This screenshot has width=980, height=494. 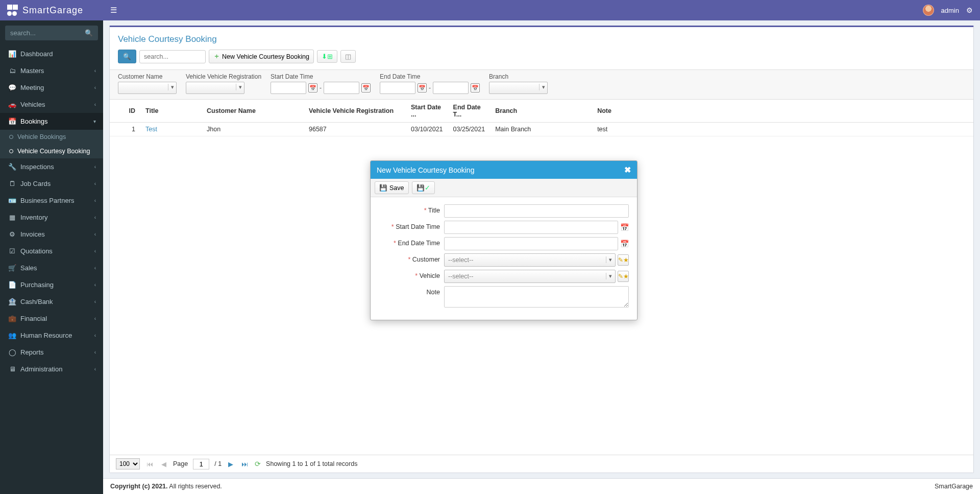 What do you see at coordinates (327, 56) in the screenshot?
I see `export-excel-button: ⬇⊞` at bounding box center [327, 56].